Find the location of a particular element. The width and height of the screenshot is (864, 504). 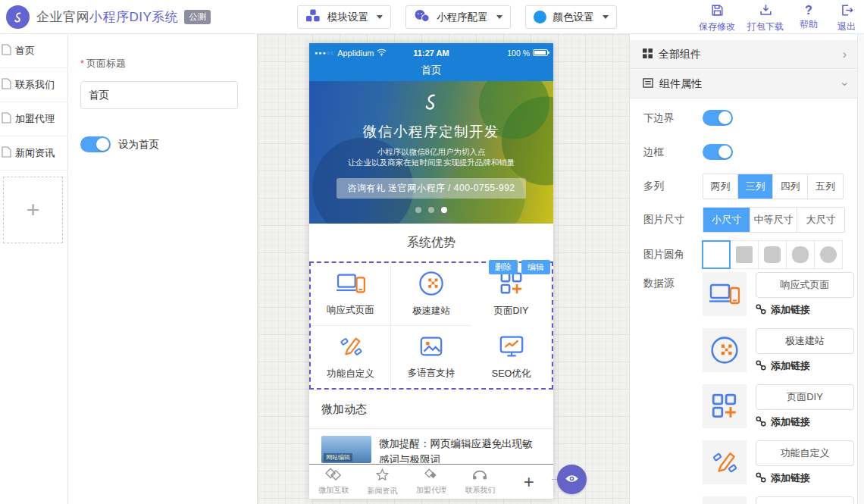

columns-row: 多列 两列 三列 四列 五列 is located at coordinates (747, 186).